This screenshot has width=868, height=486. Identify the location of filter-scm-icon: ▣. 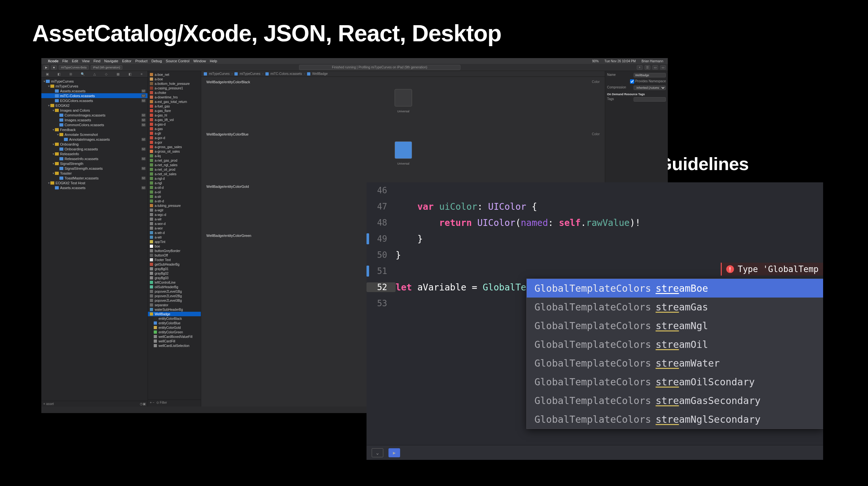
(144, 404).